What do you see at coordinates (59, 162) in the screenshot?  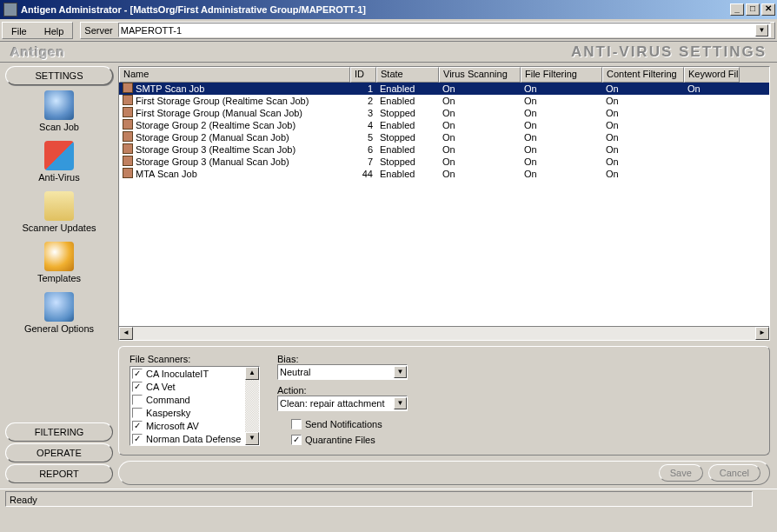 I see `sidebar-item-anti-virus: Anti-Virus` at bounding box center [59, 162].